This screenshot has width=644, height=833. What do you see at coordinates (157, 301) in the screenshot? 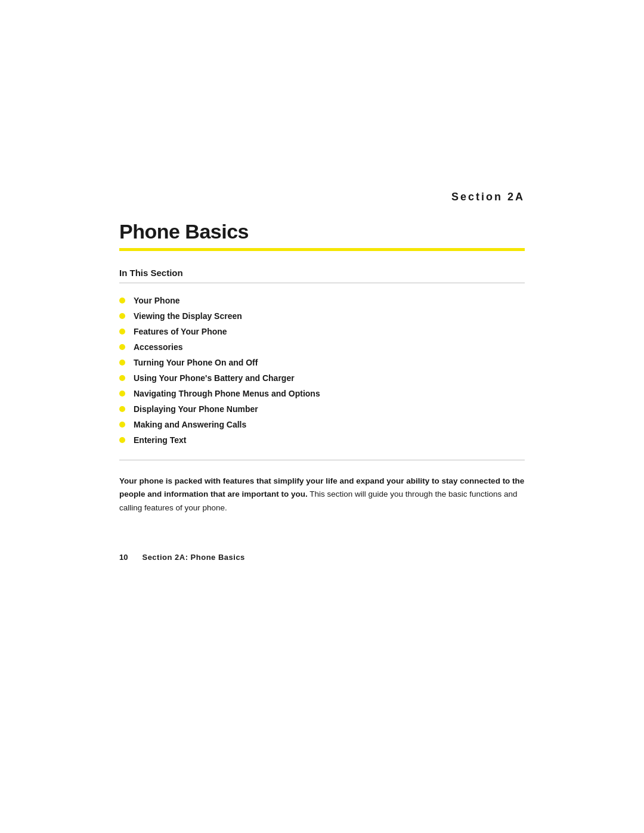
I see `toc-item-label: Your Phone` at bounding box center [157, 301].